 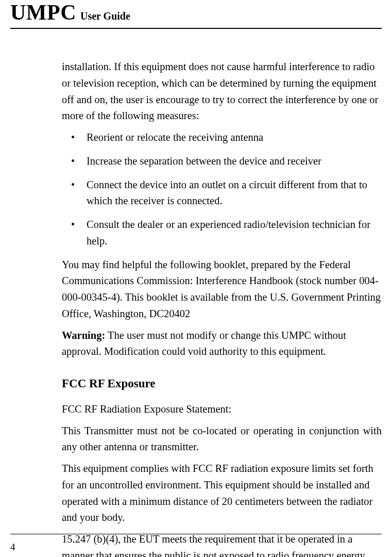 I want to click on intro-paragraph: installation. If this equipment does not…, so click(x=221, y=92).